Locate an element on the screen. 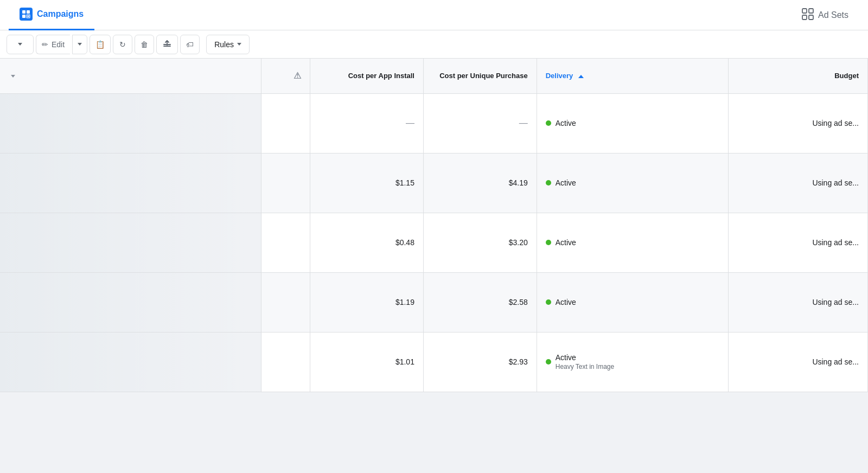 This screenshot has width=868, height=473. rules-chevron-icon is located at coordinates (239, 44).